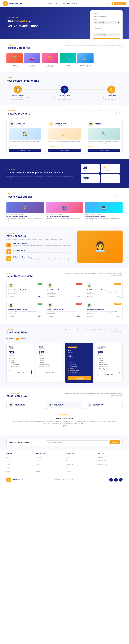 Image resolution: width=129 pixels, height=644 pixels. What do you see at coordinates (27, 125) in the screenshot?
I see `provider-role-1: Interior Designer` at bounding box center [27, 125].